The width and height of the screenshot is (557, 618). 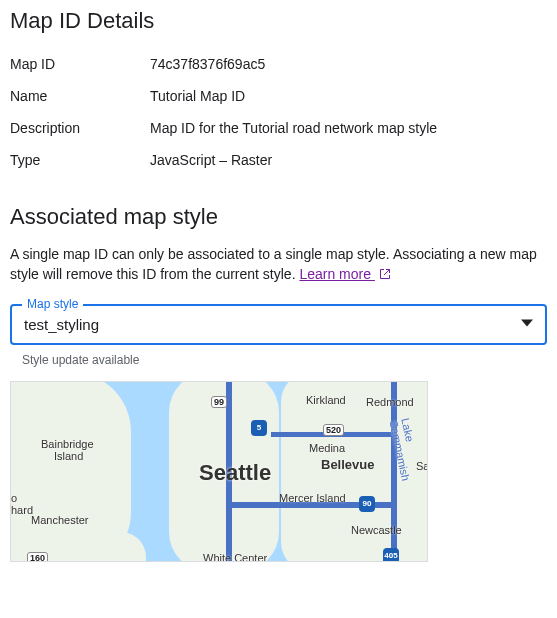 What do you see at coordinates (235, 473) in the screenshot?
I see `city-seattle: Seattle` at bounding box center [235, 473].